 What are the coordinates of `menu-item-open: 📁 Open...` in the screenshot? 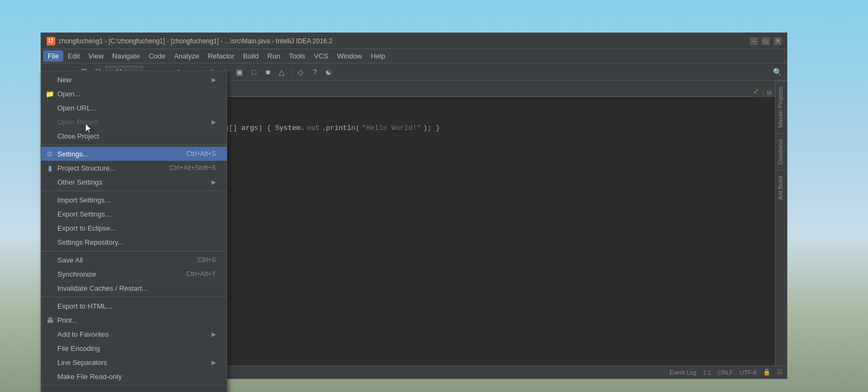 It's located at (134, 94).